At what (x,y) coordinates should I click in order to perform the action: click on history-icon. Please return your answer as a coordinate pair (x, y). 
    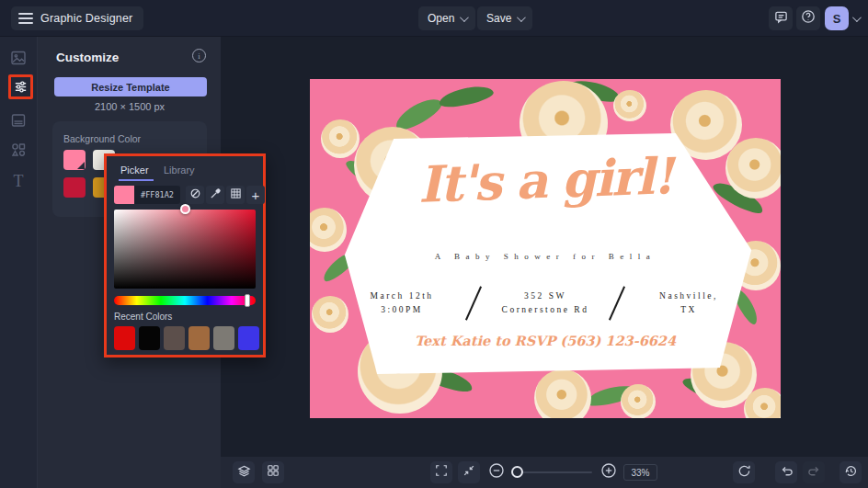
    Looking at the image, I should click on (851, 472).